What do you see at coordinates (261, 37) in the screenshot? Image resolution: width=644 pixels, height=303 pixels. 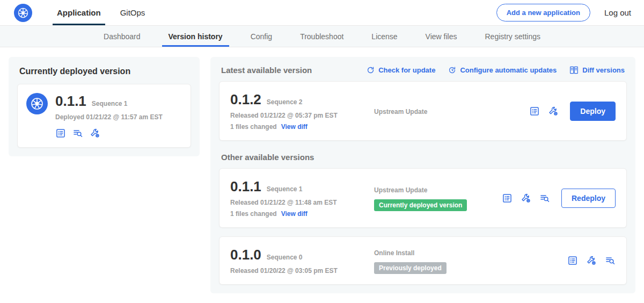 I see `subnav-tab-config: Config` at bounding box center [261, 37].